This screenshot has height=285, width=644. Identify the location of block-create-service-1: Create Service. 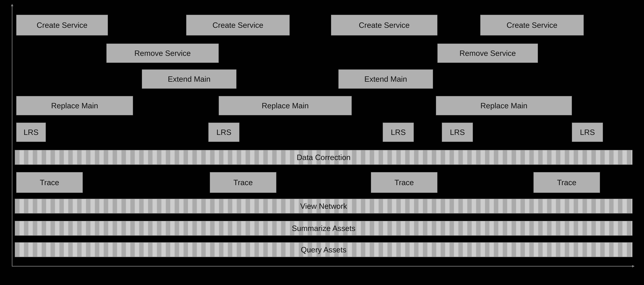
(62, 25).